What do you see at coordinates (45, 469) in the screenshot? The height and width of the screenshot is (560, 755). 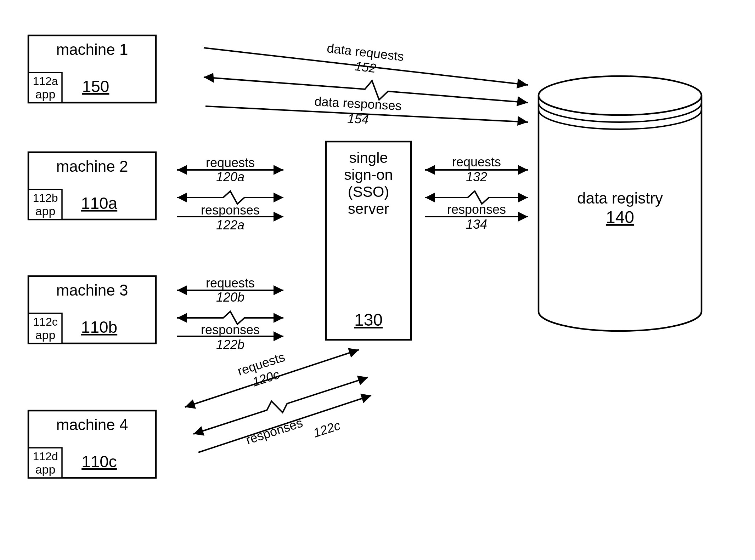 I see `machine-4-app-label: app` at bounding box center [45, 469].